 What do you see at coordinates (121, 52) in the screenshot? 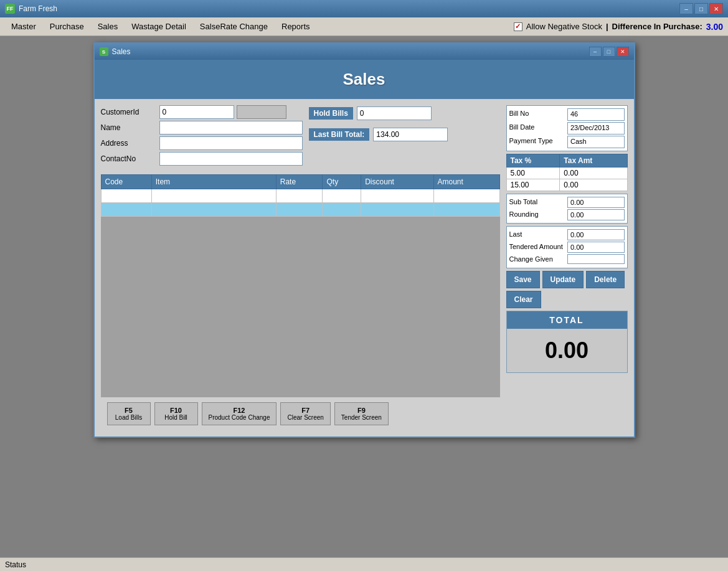
I see `sales-window-title: Sales` at bounding box center [121, 52].